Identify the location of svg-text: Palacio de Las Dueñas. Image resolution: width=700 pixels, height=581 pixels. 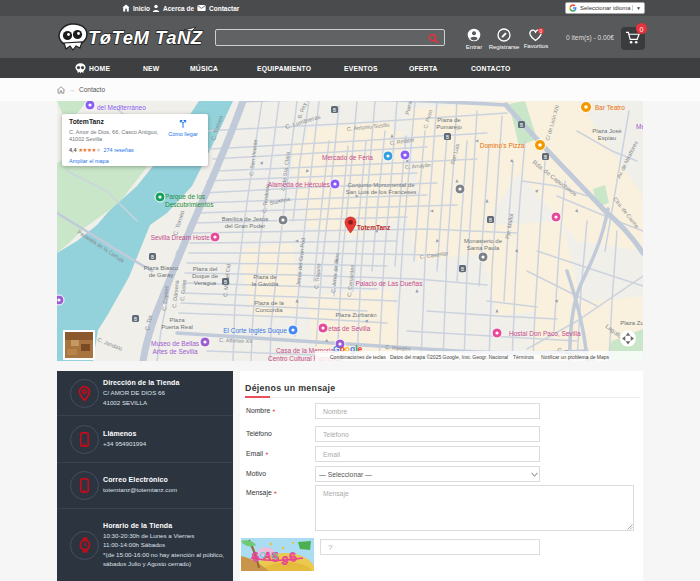
(390, 284).